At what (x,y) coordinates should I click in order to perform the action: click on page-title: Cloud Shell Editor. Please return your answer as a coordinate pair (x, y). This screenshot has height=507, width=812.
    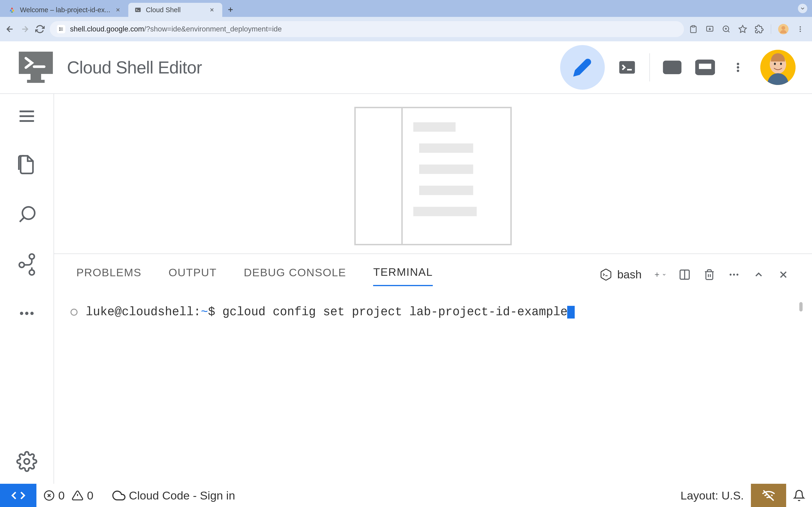
    Looking at the image, I should click on (134, 68).